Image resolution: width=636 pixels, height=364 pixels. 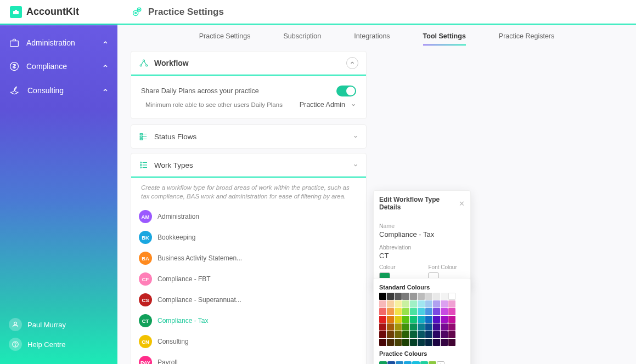 What do you see at coordinates (346, 91) in the screenshot?
I see `share-daily-plans-toggle` at bounding box center [346, 91].